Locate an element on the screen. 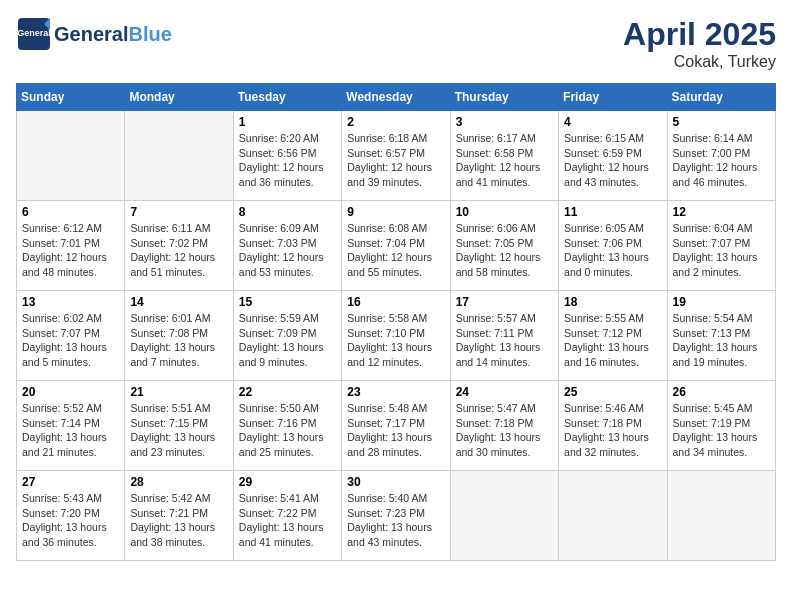  day-info: Sunrise: 5:57 AM Sunset: 7:11 PM Dayligh… is located at coordinates (504, 340).